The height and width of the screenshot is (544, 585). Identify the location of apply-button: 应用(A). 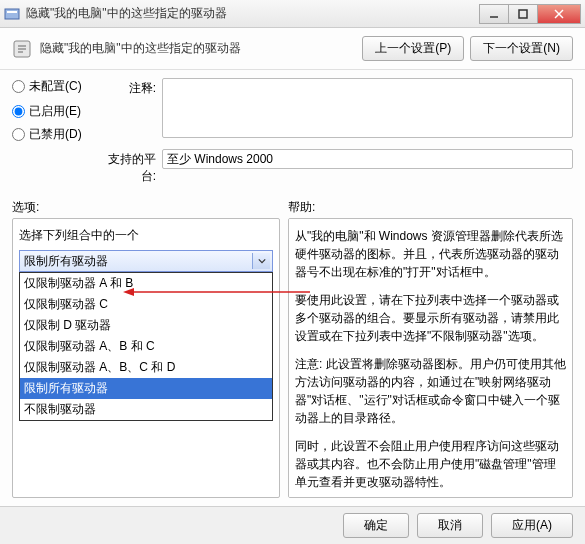
(532, 526).